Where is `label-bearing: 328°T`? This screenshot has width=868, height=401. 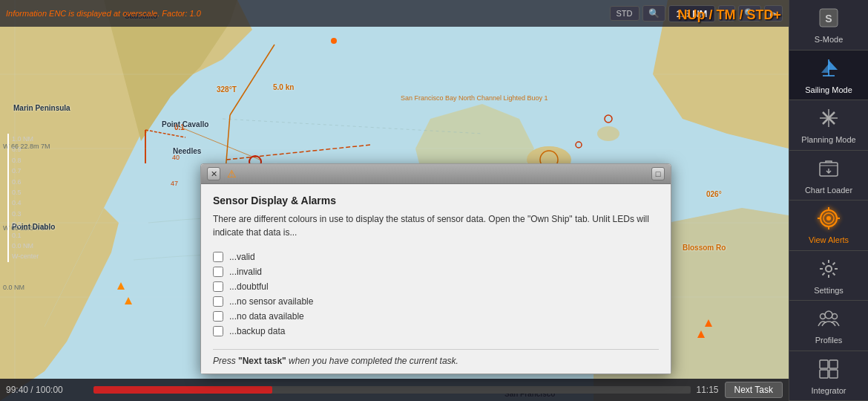 label-bearing: 328°T is located at coordinates (227, 89).